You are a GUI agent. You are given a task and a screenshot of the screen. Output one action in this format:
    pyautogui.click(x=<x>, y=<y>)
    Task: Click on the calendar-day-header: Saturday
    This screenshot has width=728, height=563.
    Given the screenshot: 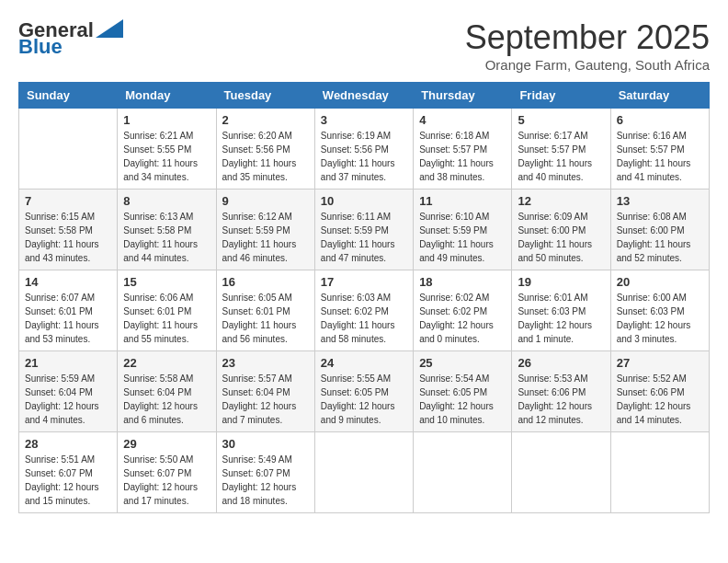 What is the action you would take?
    pyautogui.click(x=660, y=96)
    